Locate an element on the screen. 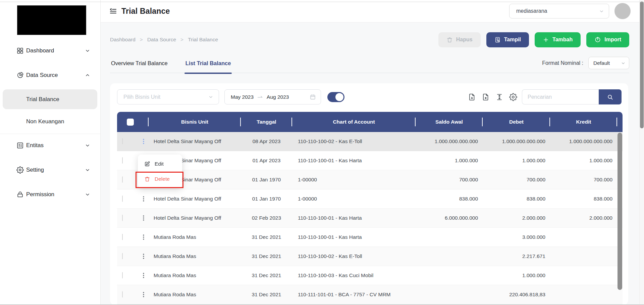  cell-chart-of-account: 110-110-100-02 - Kas E-Toll is located at coordinates (354, 141).